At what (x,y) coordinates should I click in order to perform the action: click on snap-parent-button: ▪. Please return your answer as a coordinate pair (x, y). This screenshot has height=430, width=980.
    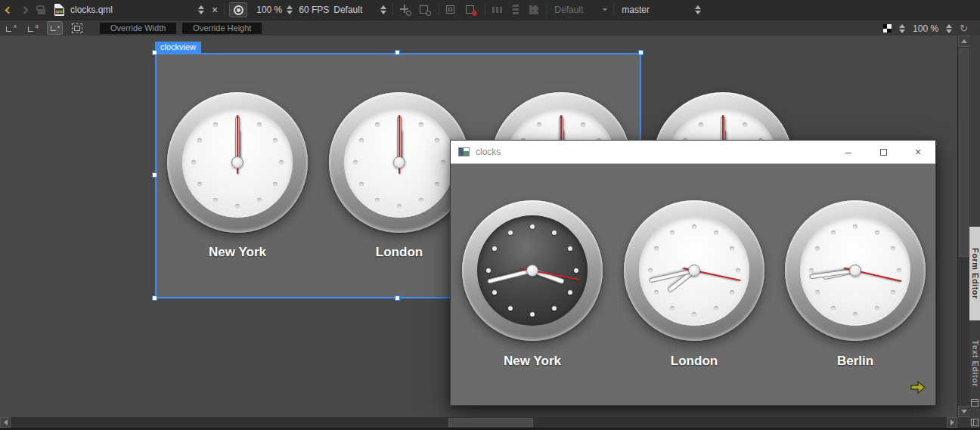
    Looking at the image, I should click on (54, 28).